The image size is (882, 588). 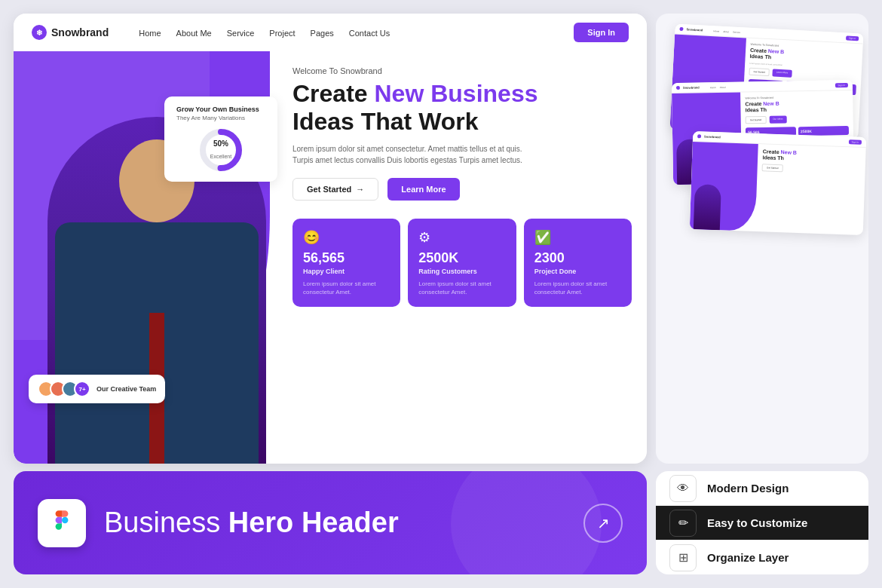 I want to click on logo-icon: ❄, so click(x=39, y=32).